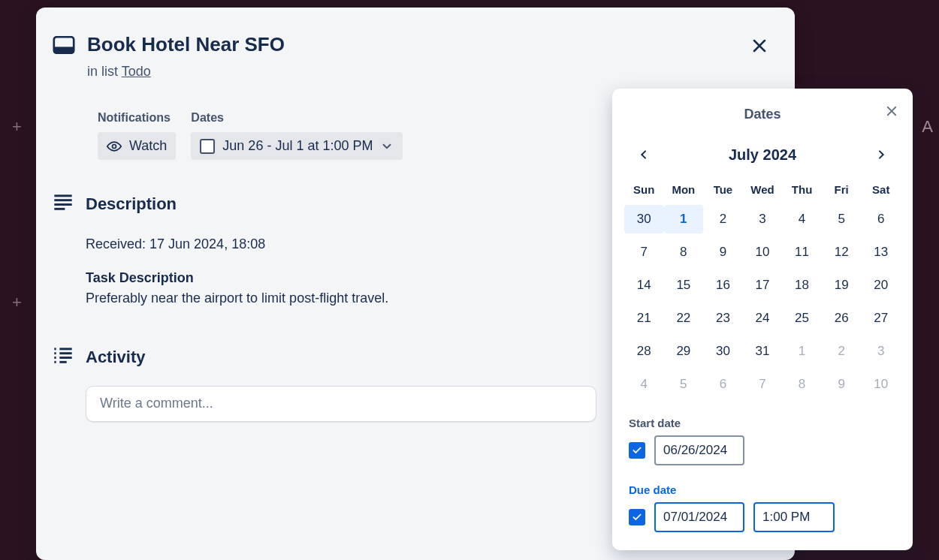 This screenshot has height=560, width=939. I want to click on dow-header: Thu, so click(802, 189).